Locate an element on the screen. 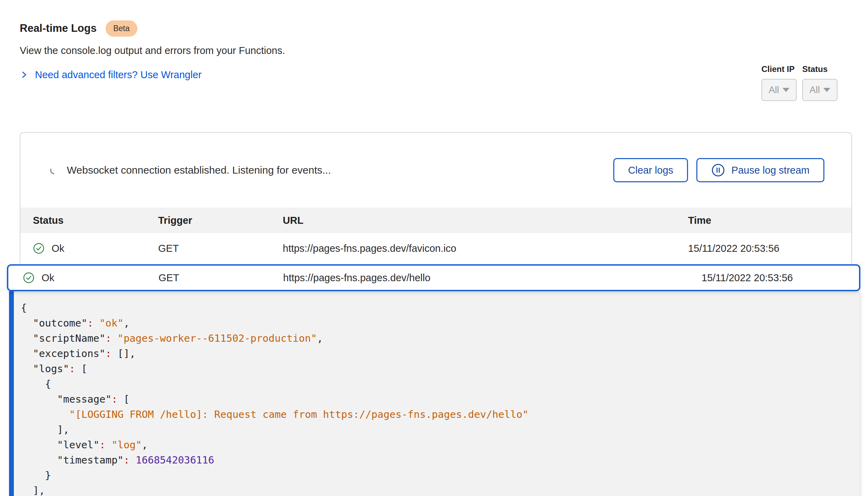 The width and height of the screenshot is (868, 496). status-dropdown-value: All is located at coordinates (815, 90).